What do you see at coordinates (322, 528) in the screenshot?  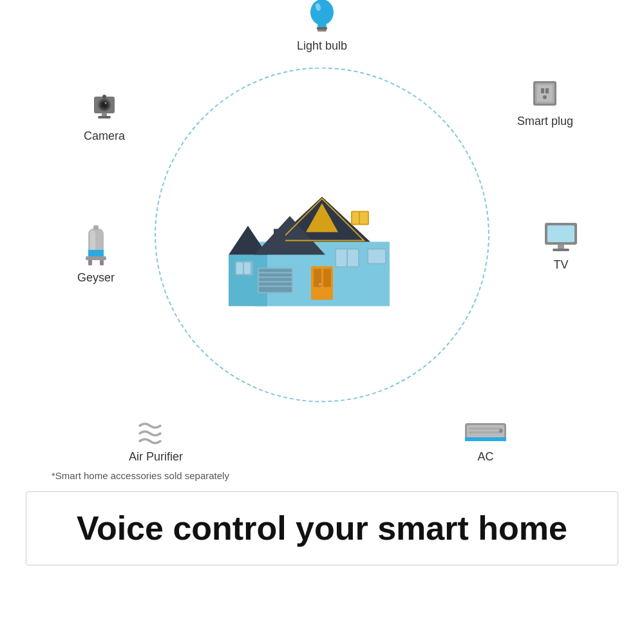 I see `voice-banner: Voice control your smart home` at bounding box center [322, 528].